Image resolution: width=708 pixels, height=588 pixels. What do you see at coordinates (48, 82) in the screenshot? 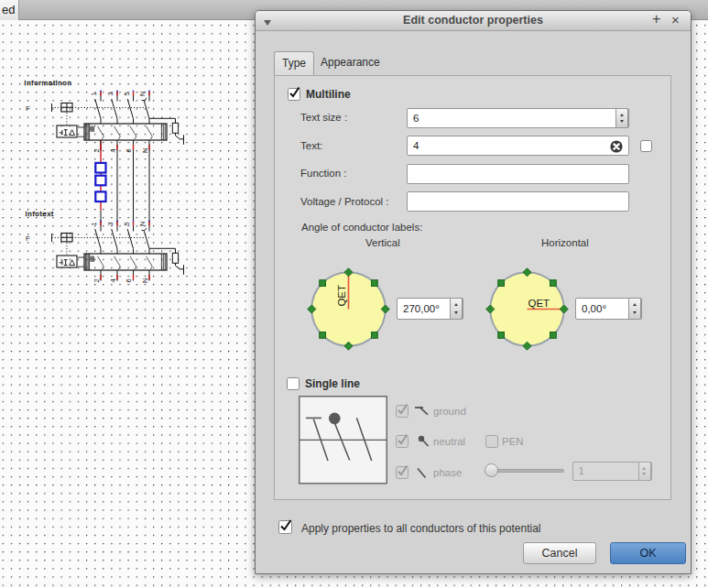
I see `svg-text: Informatinon` at bounding box center [48, 82].